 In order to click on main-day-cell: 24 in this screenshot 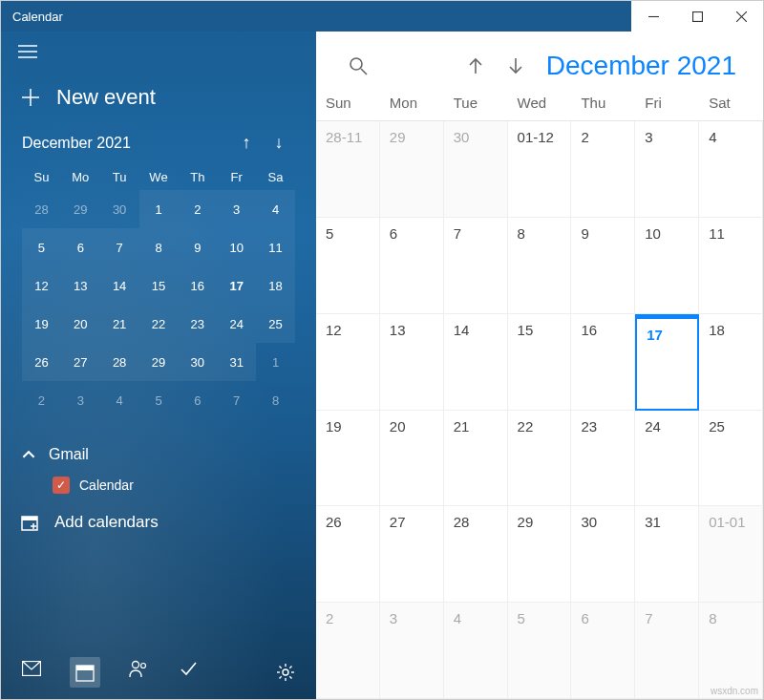, I will do `click(667, 458)`.